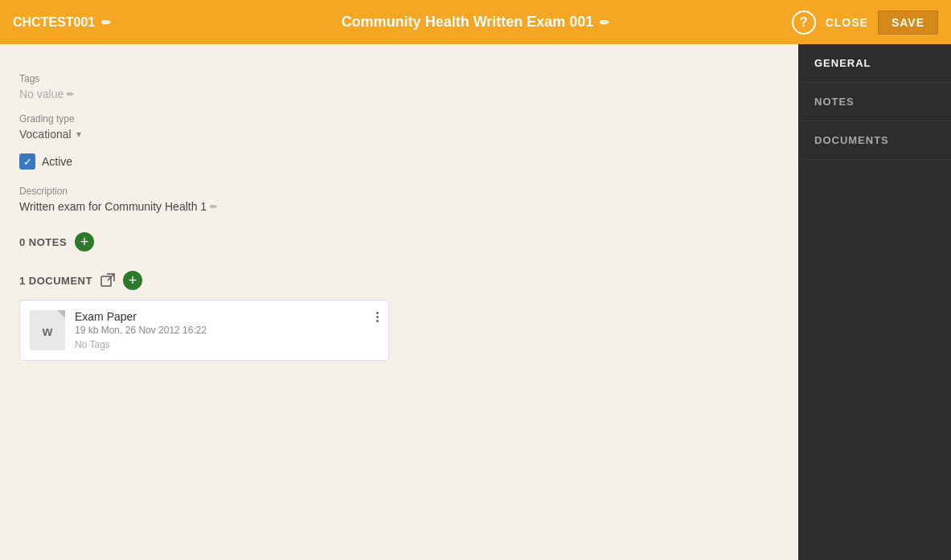 Image resolution: width=951 pixels, height=560 pixels. What do you see at coordinates (61, 314) in the screenshot?
I see `document-icon-fold` at bounding box center [61, 314].